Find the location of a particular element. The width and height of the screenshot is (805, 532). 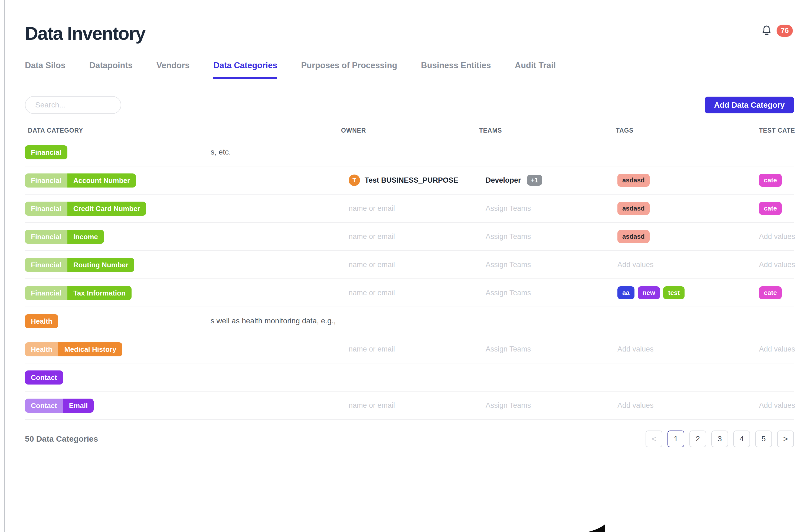

tags-cell: asdasd is located at coordinates (687, 180).